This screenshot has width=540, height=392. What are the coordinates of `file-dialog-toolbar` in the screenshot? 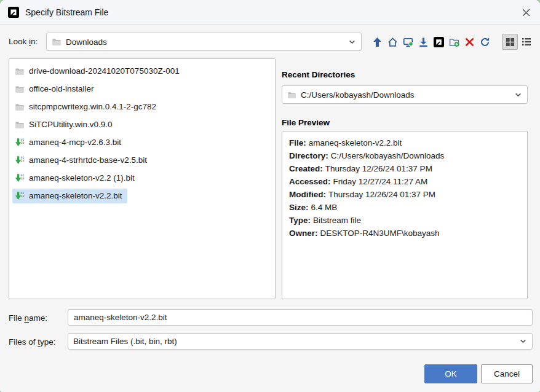 It's located at (451, 42).